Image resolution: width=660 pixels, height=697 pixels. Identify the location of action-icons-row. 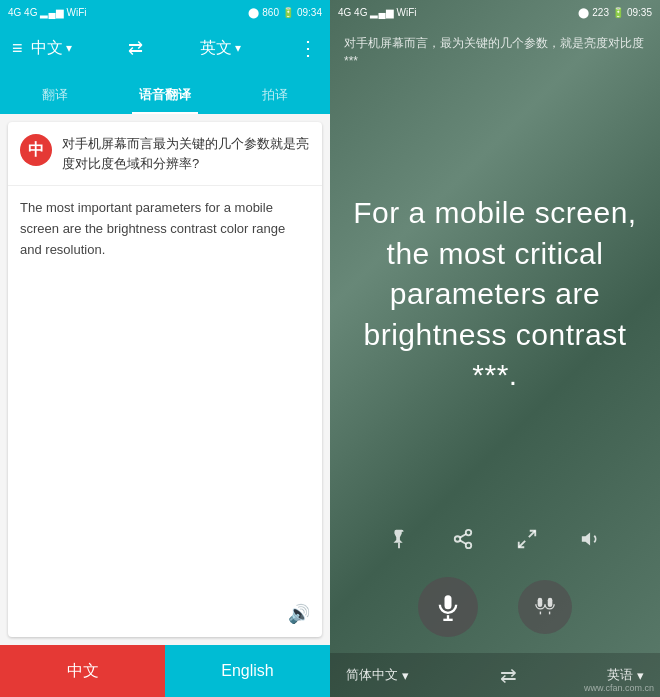
(495, 539).